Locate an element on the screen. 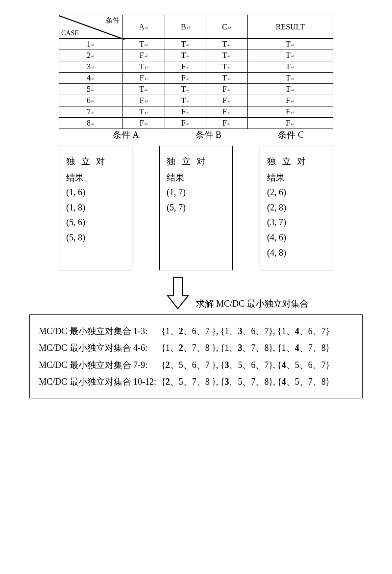  condition-labels: 条件 A 条件 B 条件 C is located at coordinates (196, 135).